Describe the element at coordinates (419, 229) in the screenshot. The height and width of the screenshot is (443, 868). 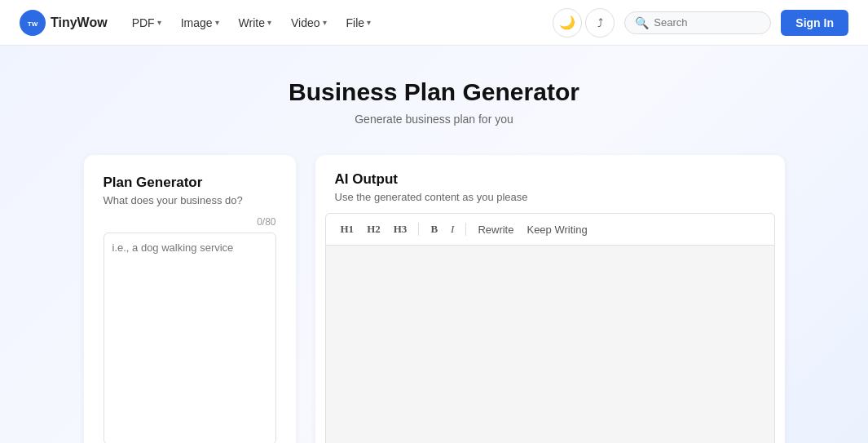
I see `toolbar-separator` at that location.